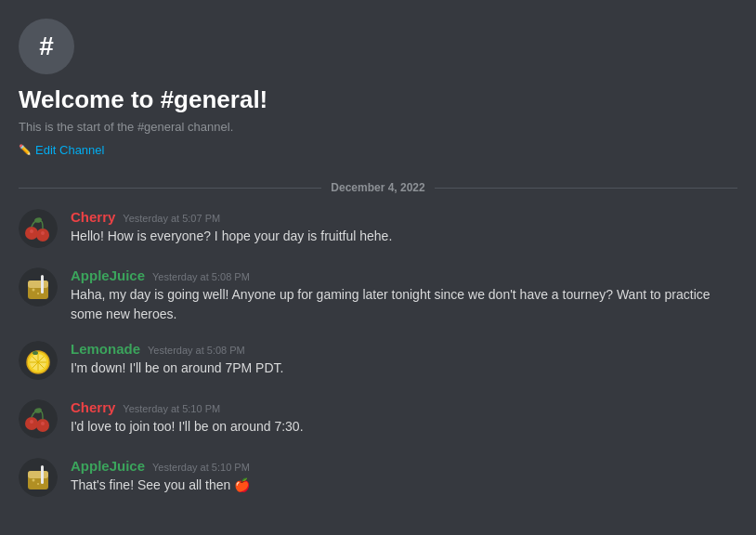  Describe the element at coordinates (378, 230) in the screenshot. I see `message-item: Cherry Yesterday at 5:07 PM Hello! How i…` at that location.